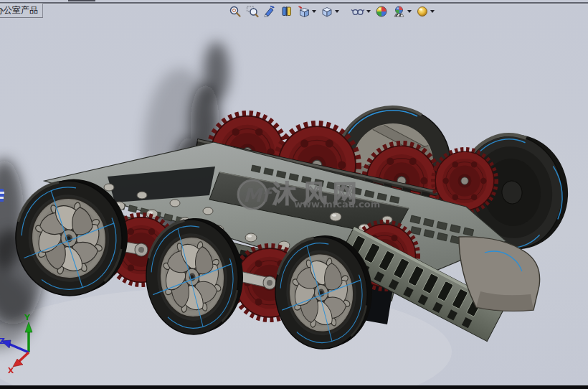 The height and width of the screenshot is (389, 588). What do you see at coordinates (304, 11) in the screenshot?
I see `view-orientation-icon` at bounding box center [304, 11].